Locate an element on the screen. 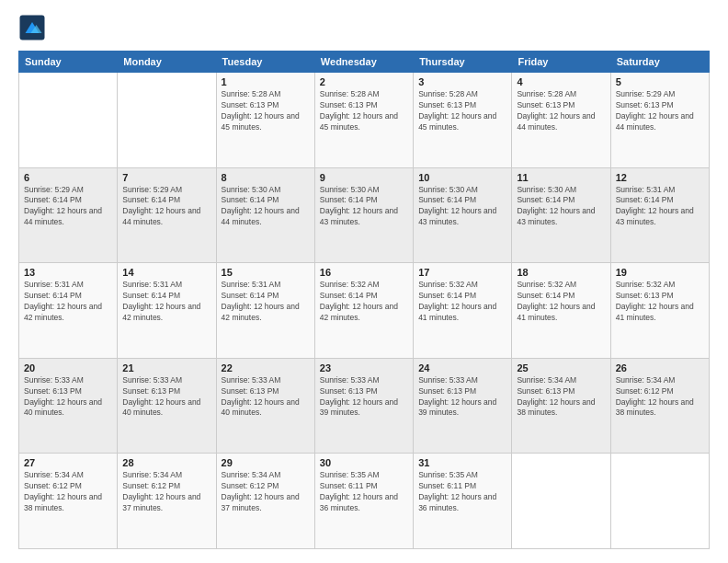  day-number: 3 is located at coordinates (462, 82).